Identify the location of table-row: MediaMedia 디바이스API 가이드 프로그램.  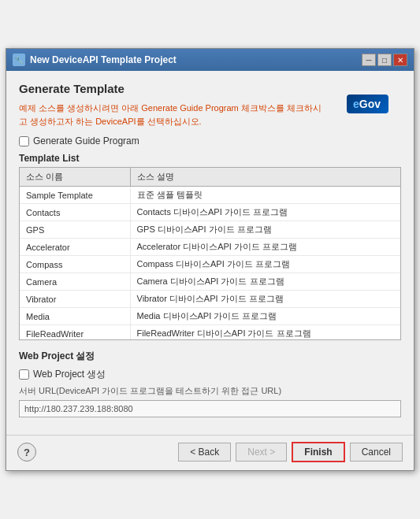
(210, 317).